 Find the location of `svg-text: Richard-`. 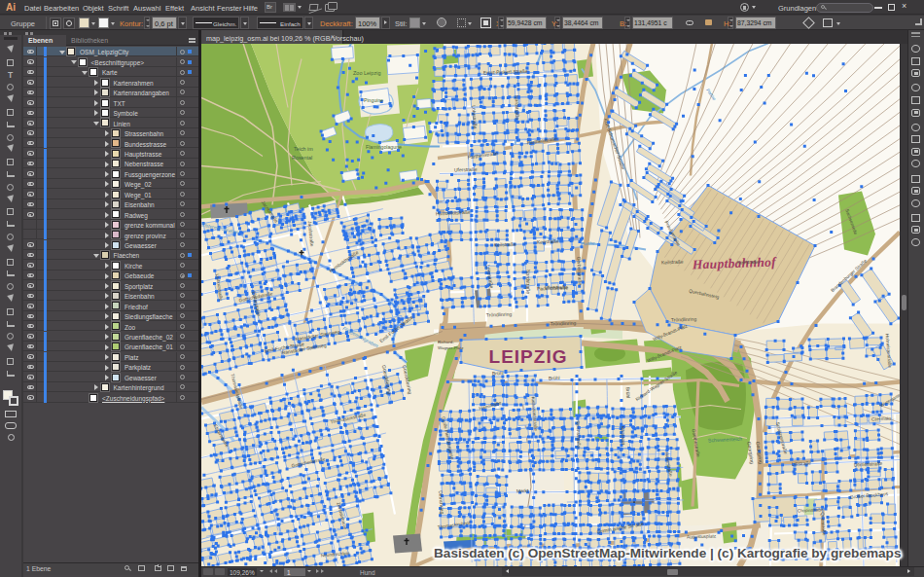

svg-text: Richard- is located at coordinates (445, 341).